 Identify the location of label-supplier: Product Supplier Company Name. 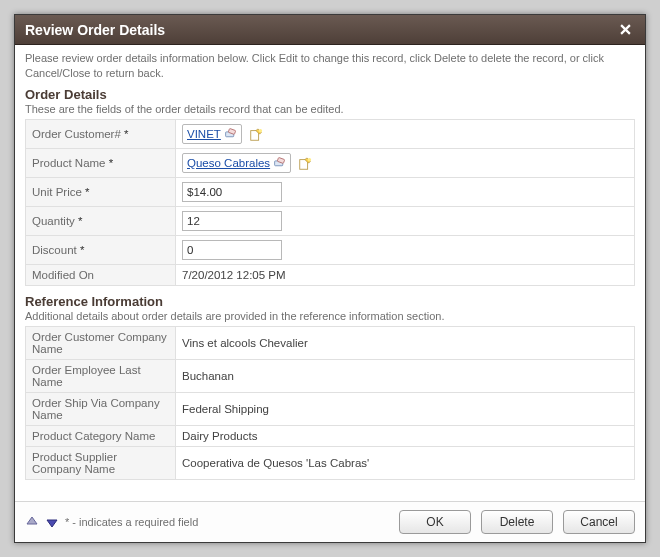
(101, 462).